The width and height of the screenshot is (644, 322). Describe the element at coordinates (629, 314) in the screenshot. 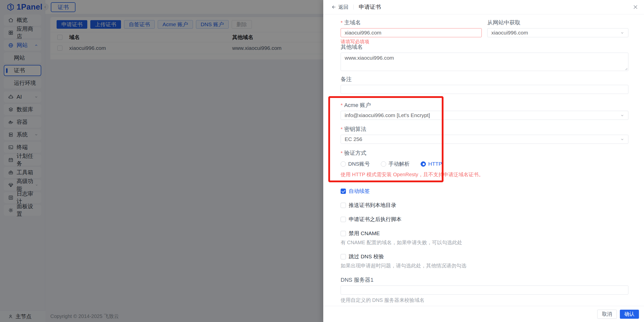

I see `button-label: 确认` at that location.